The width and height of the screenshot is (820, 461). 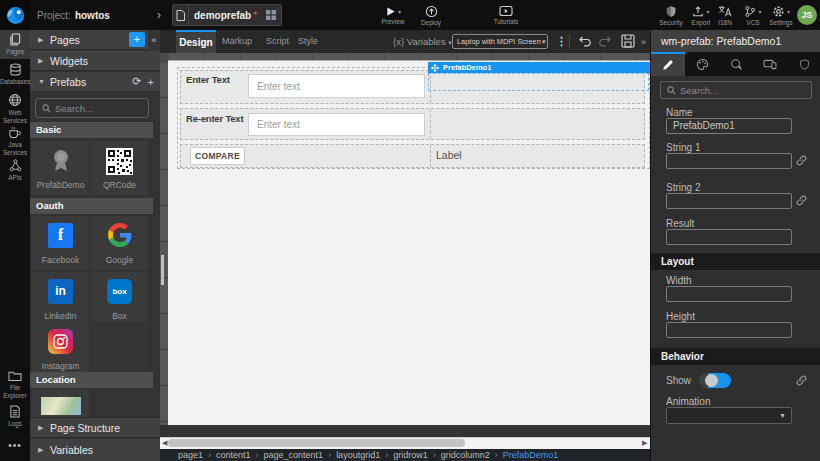 I want to click on rail-more-button: •••, so click(x=15, y=446).